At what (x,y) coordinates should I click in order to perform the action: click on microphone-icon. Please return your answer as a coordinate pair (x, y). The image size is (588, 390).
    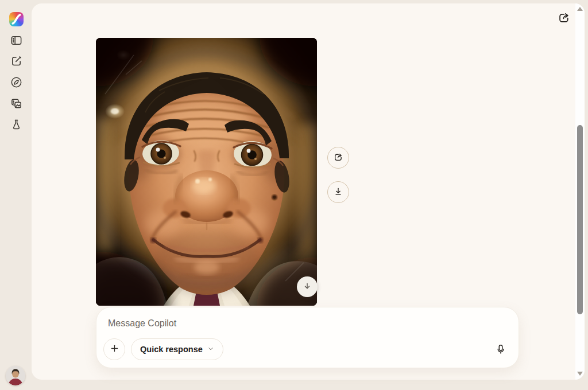
    Looking at the image, I should click on (501, 350).